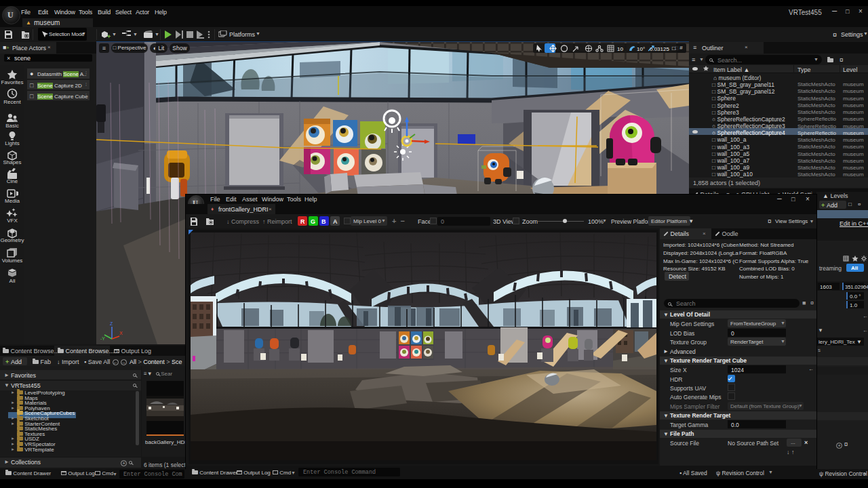  Describe the element at coordinates (111, 324) in the screenshot. I see `svg-text: Z` at that location.